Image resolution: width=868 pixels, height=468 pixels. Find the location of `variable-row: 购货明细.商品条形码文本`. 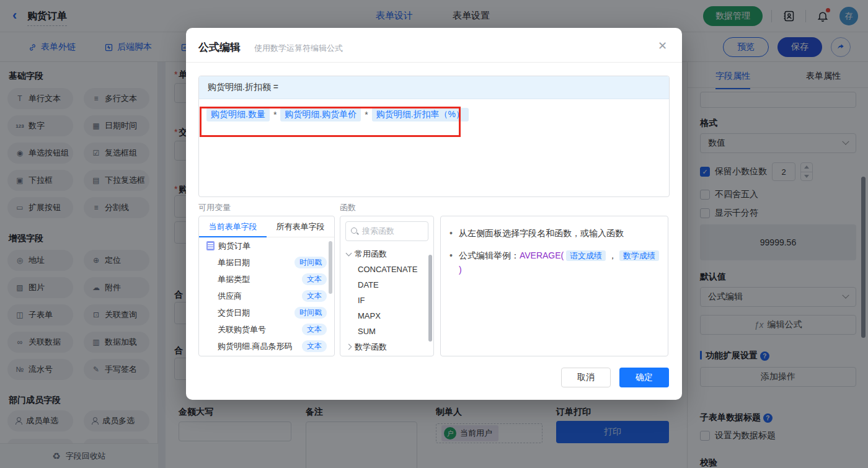

variable-row: 购货明细.商品条形码文本 is located at coordinates (267, 346).